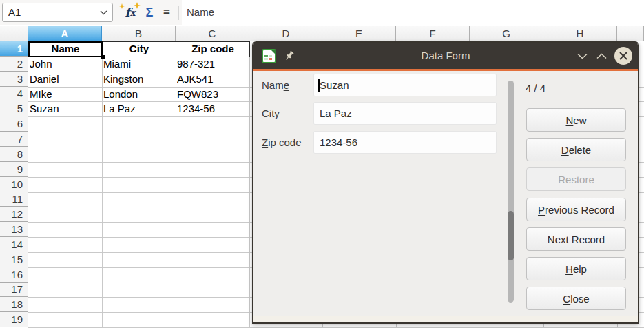  Describe the element at coordinates (149, 12) in the screenshot. I see `sum-icon: Σ` at that location.